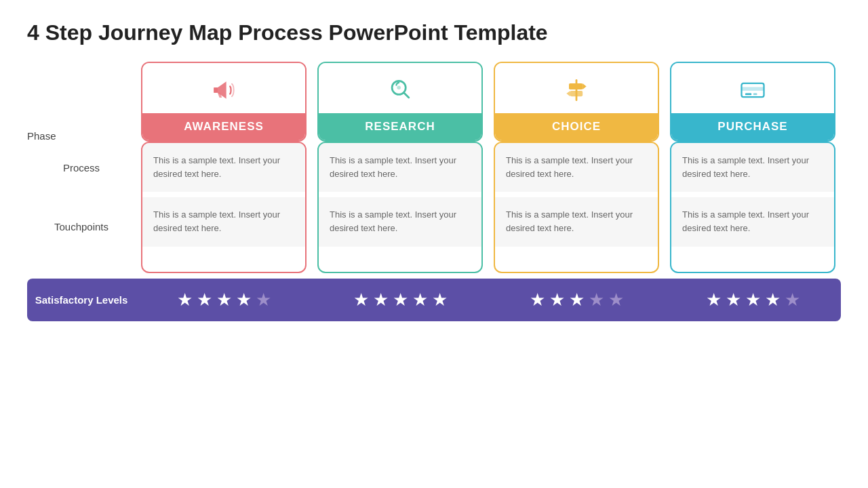 This screenshot has width=868, height=488. Describe the element at coordinates (753, 102) in the screenshot. I see `phase-card-purchase: PURCHASE` at that location.